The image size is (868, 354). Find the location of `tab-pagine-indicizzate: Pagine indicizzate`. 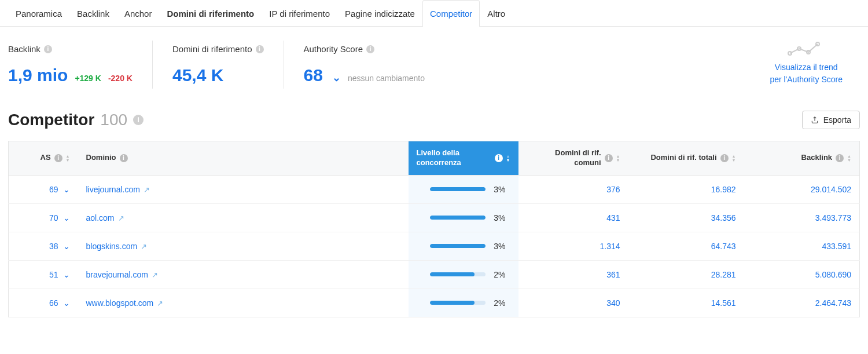

tab-pagine-indicizzate: Pagine indicizzate is located at coordinates (380, 13).